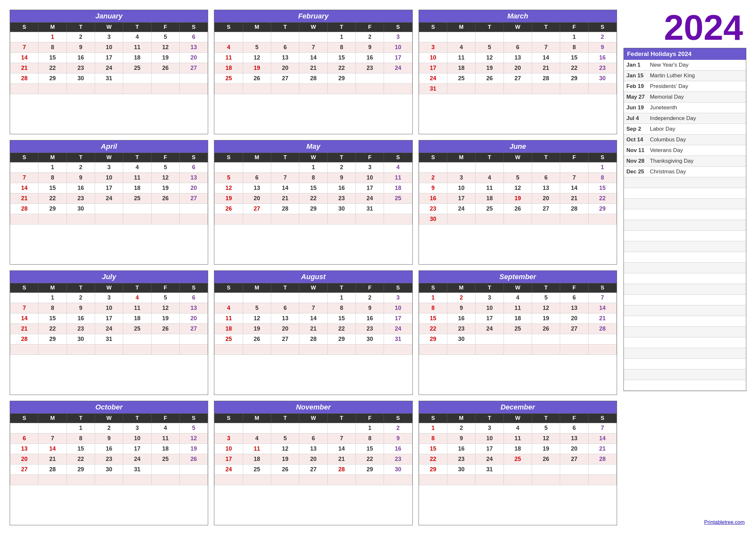  Describe the element at coordinates (313, 157) in the screenshot. I see `weekday-header: W` at that location.